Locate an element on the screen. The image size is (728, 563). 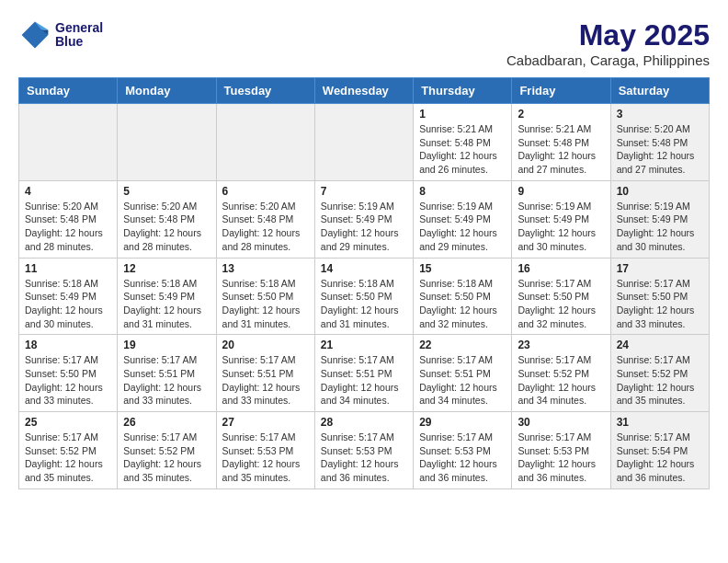
day-header-thursday: Thursday is located at coordinates (463, 91).